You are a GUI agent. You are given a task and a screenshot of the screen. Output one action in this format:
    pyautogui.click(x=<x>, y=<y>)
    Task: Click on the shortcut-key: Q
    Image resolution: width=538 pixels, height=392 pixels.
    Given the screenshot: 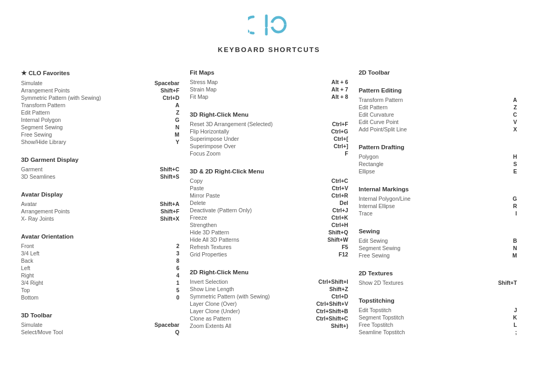 What is the action you would take?
    pyautogui.click(x=177, y=332)
    